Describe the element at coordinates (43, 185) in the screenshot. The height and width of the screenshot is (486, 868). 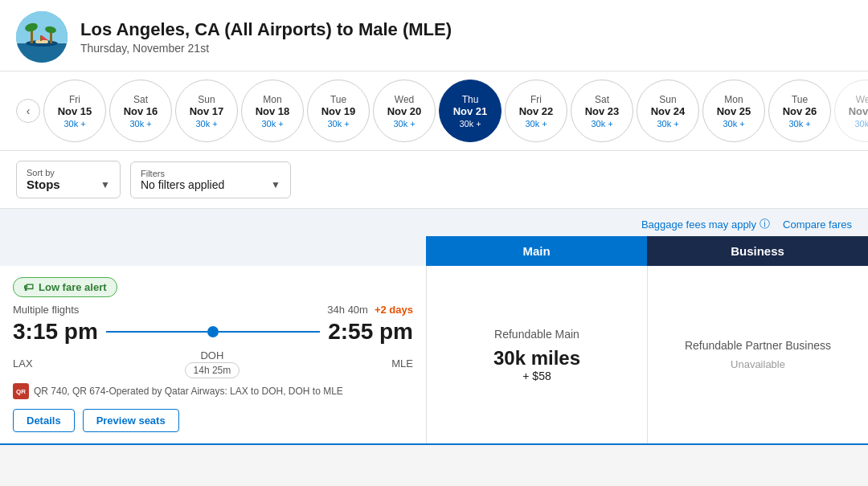
I see `sort-by-value: Stops` at that location.